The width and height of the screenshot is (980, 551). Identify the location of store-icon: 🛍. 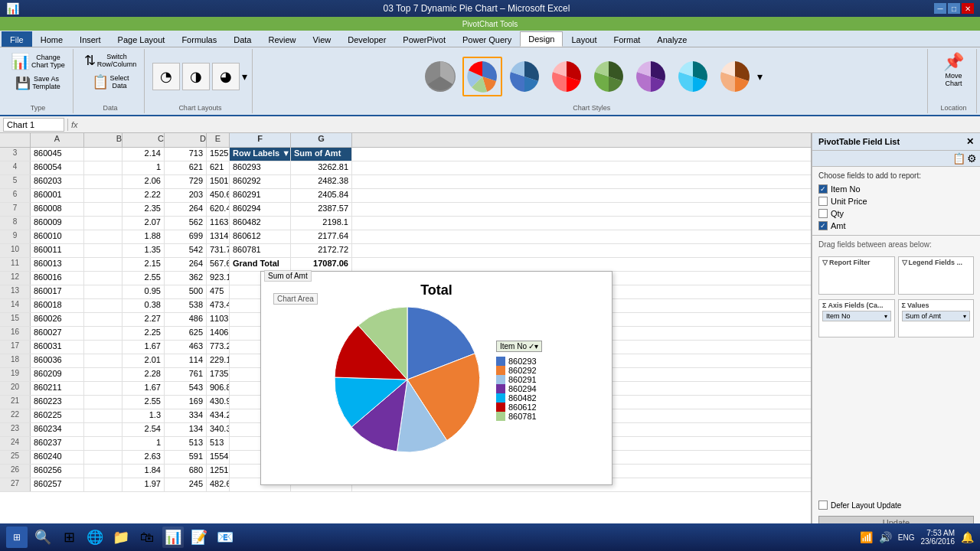
(147, 537).